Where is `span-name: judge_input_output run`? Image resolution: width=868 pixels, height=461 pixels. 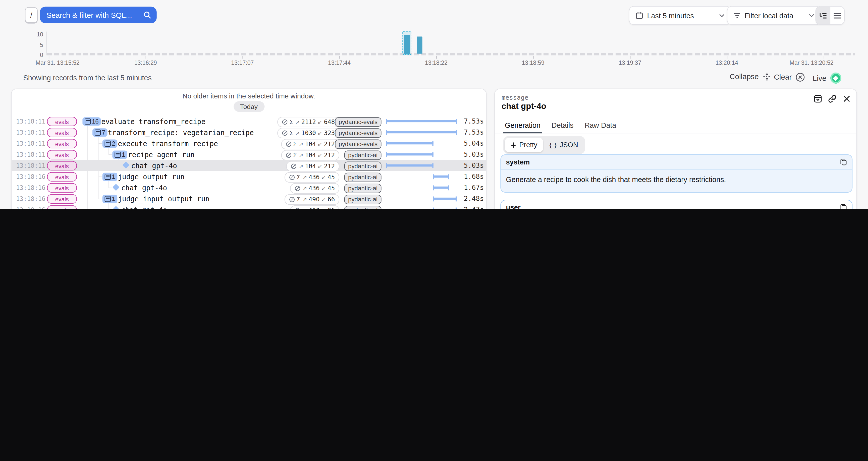
span-name: judge_input_output run is located at coordinates (164, 199).